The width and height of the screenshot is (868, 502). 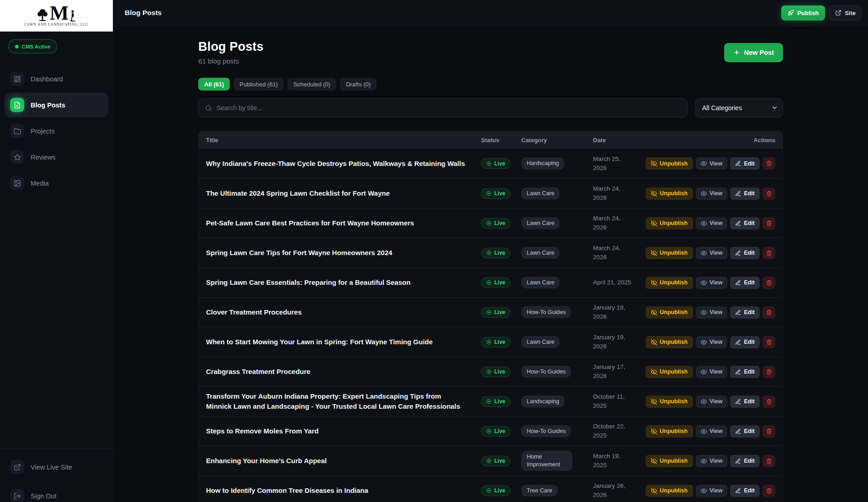 What do you see at coordinates (614, 283) in the screenshot?
I see `post-date: April 21, 2025` at bounding box center [614, 283].